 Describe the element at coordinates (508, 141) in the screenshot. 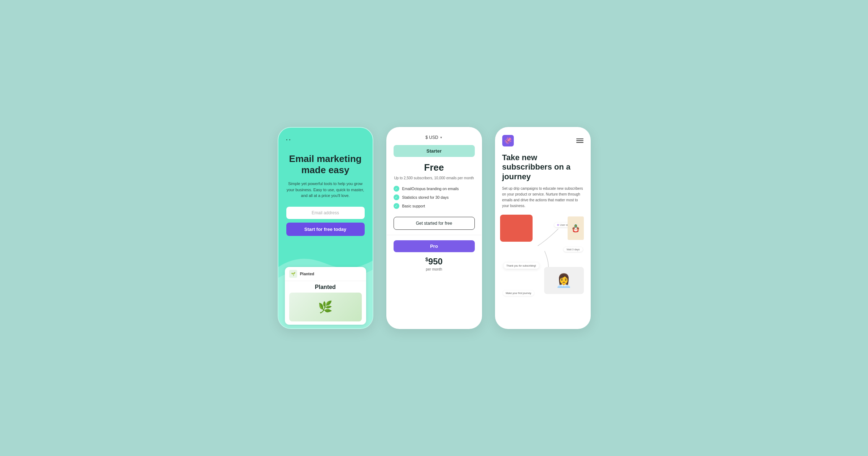

I see `emailoctopus-logo-icon: 🦑` at that location.